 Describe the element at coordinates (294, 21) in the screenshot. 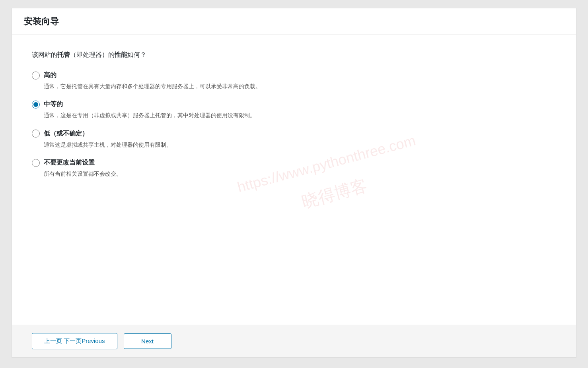

I see `wizard-title: 安装向导` at that location.